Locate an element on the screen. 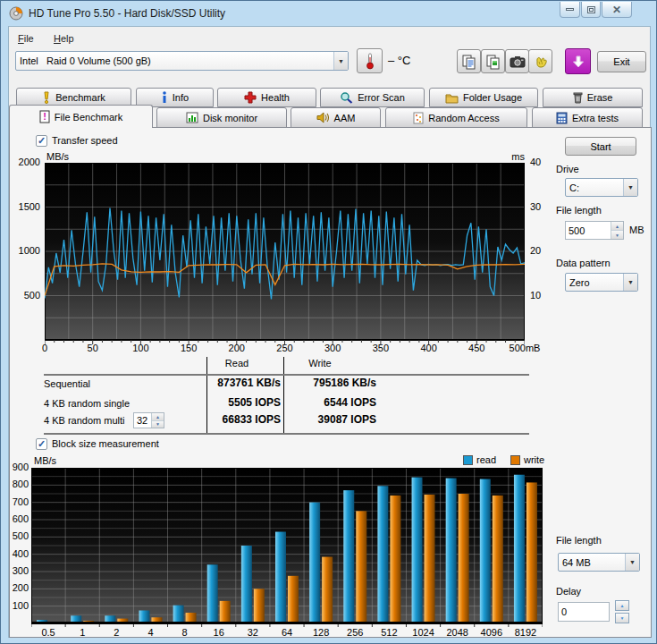 This screenshot has width=657, height=644. app-icon is located at coordinates (16, 13).